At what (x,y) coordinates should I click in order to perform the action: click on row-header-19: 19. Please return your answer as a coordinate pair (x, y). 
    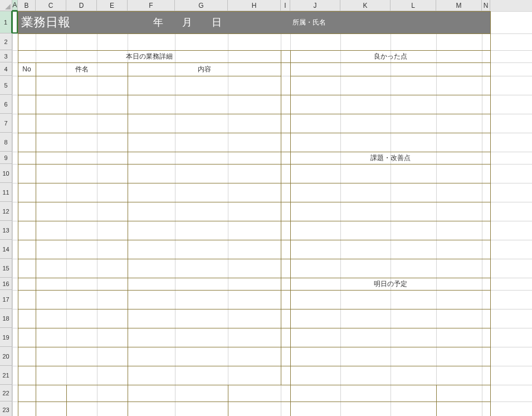
    Looking at the image, I should click on (6, 337).